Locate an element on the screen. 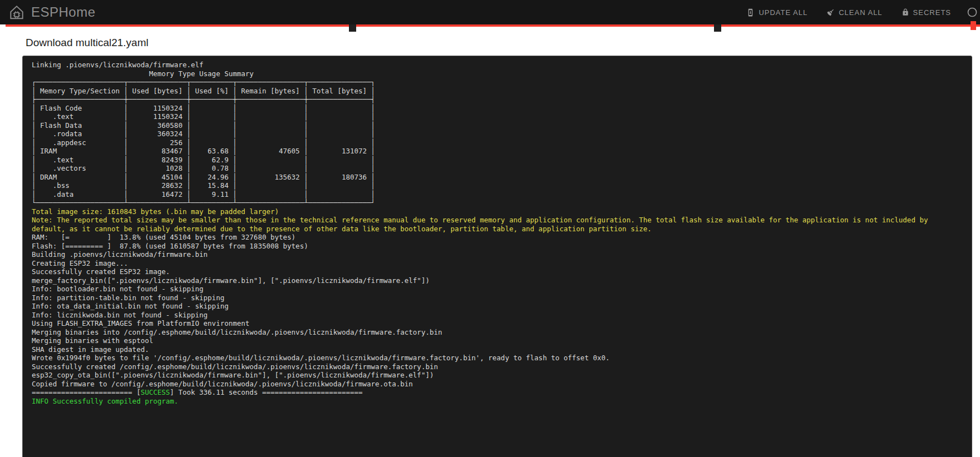 The width and height of the screenshot is (980, 457). log-line: └─────────────────────┴──────────────┴──… is located at coordinates (498, 203).